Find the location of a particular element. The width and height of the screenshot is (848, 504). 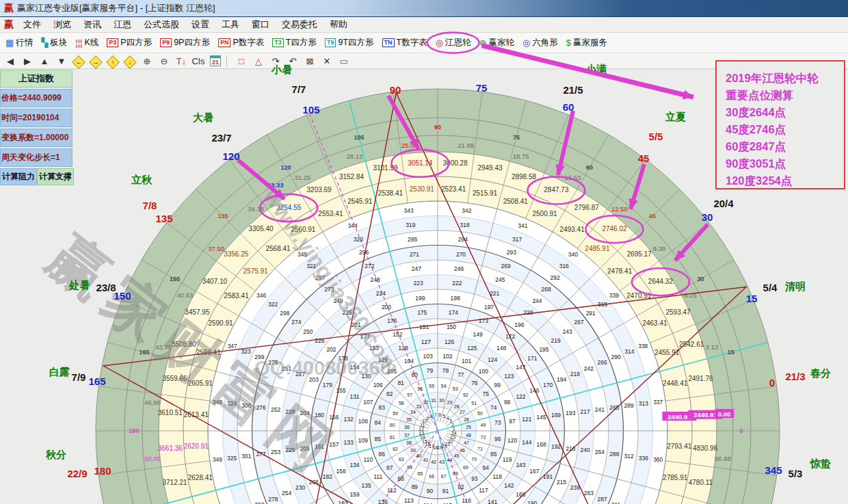

date-label-20-4: 20/4 is located at coordinates (724, 204).